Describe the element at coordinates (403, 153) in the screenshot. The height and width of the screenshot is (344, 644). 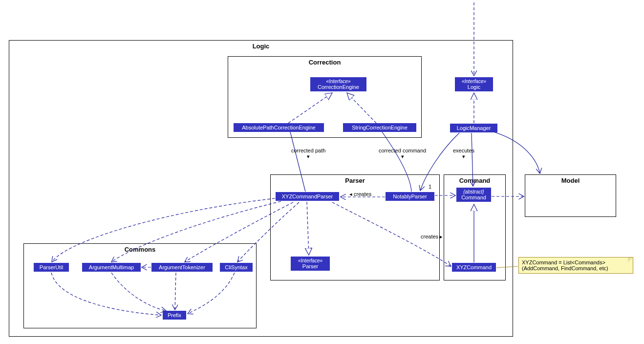
I see `label-corrected-cmd: corrected command▾` at that location.